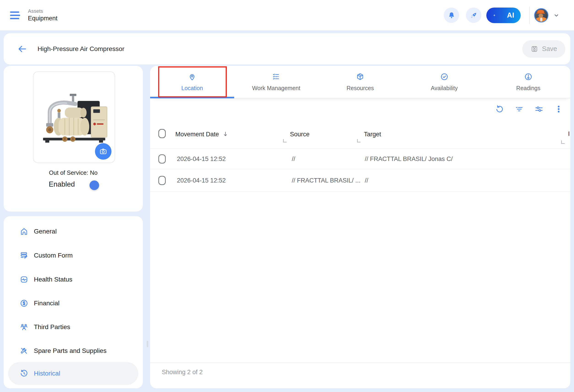 This screenshot has height=392, width=574. I want to click on tab-bar: Location Work Management, so click(360, 82).